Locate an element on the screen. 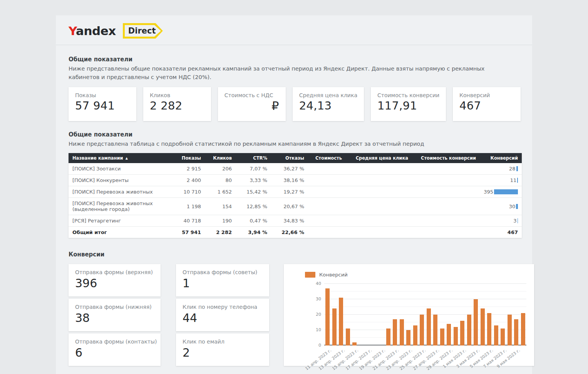 The image size is (588, 374). campaign-name-cell: [ПОИСК] Перевозка животных is located at coordinates (119, 192).